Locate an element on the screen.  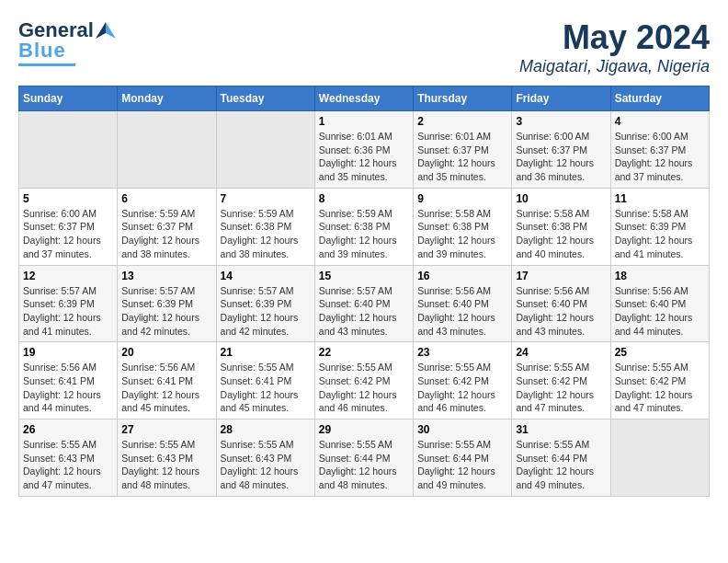
calendar-cell: 28Sunrise: 5:55 AMSunset: 6:43 PMDayligh… is located at coordinates (265, 458).